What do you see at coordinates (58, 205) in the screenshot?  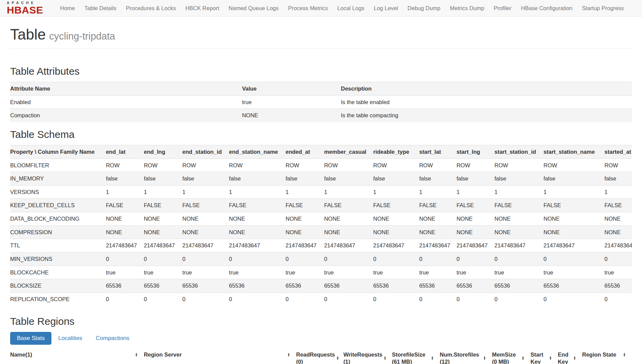 I see `schema-property-name: KEEP_DELETED_CELLS` at bounding box center [58, 205].